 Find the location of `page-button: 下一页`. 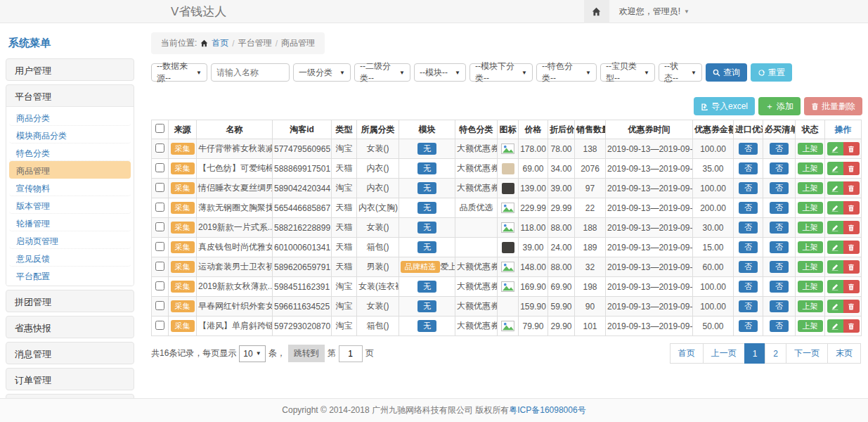

page-button: 下一页 is located at coordinates (807, 353).